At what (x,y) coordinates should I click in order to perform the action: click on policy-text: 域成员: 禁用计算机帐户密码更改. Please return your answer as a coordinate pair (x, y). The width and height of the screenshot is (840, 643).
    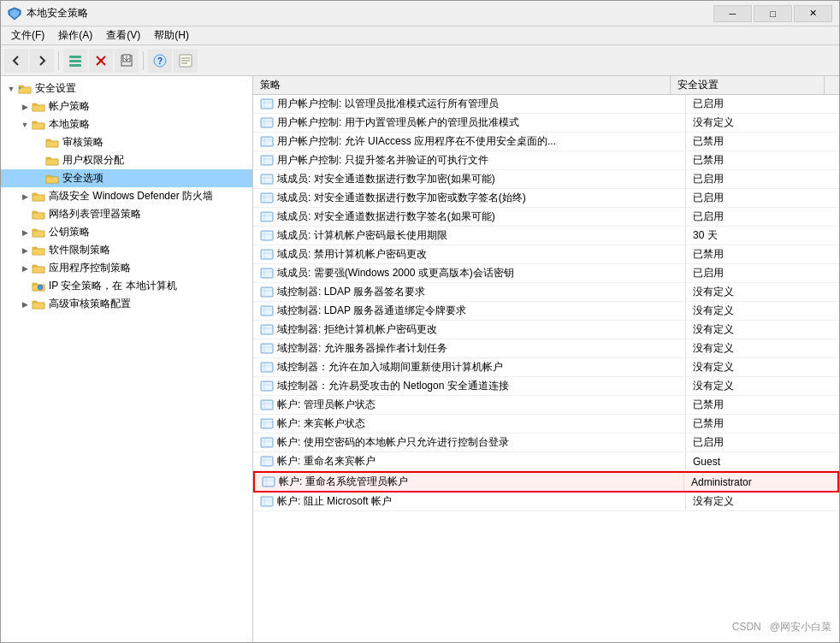
    Looking at the image, I should click on (352, 255).